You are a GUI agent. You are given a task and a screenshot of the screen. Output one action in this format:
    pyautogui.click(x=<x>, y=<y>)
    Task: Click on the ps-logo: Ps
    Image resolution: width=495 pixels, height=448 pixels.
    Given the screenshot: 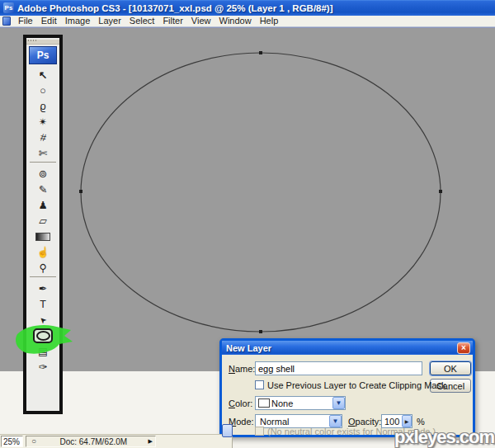 What is the action you would take?
    pyautogui.click(x=43, y=55)
    